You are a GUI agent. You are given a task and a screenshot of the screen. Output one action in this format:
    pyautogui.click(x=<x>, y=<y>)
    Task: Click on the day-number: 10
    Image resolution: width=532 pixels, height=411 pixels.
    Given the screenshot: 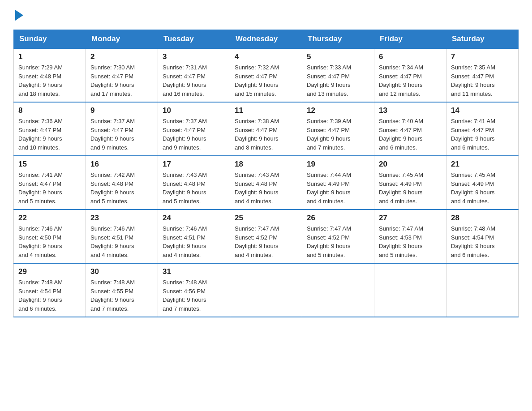 What is the action you would take?
    pyautogui.click(x=194, y=111)
    